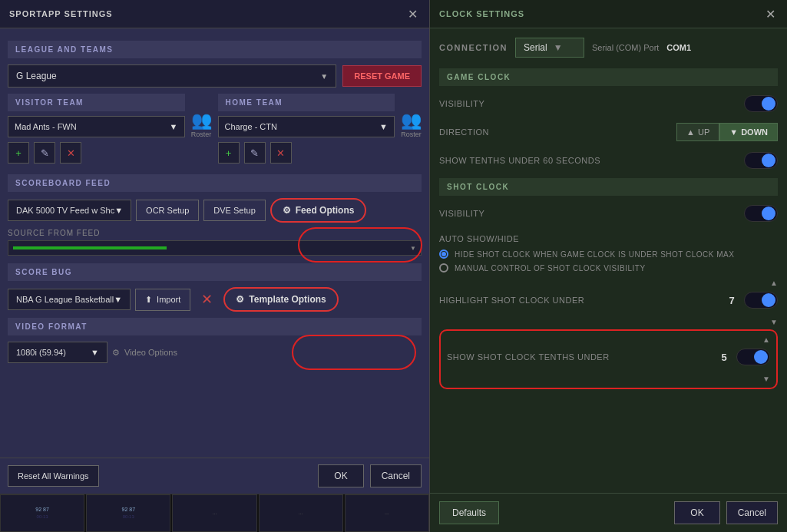 The image size is (787, 532). What do you see at coordinates (608, 77) in the screenshot?
I see `game-clock-header: GAME CLOCK` at bounding box center [608, 77].